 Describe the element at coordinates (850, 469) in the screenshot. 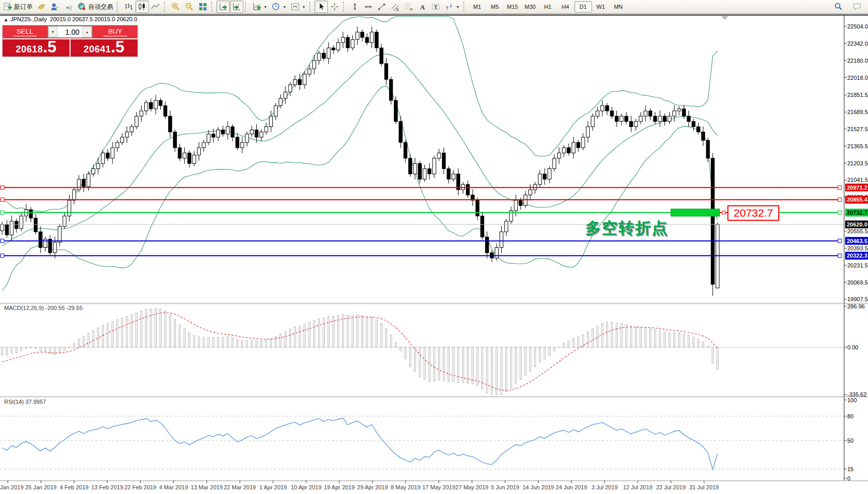

I see `rsi-tick: 15` at that location.